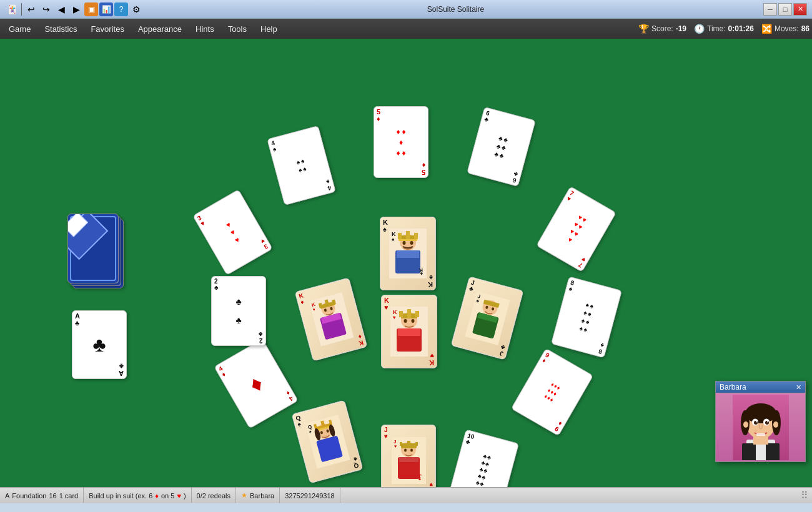 This screenshot has height=512, width=812. What do you see at coordinates (681, 29) in the screenshot?
I see `score-value: -19` at bounding box center [681, 29].